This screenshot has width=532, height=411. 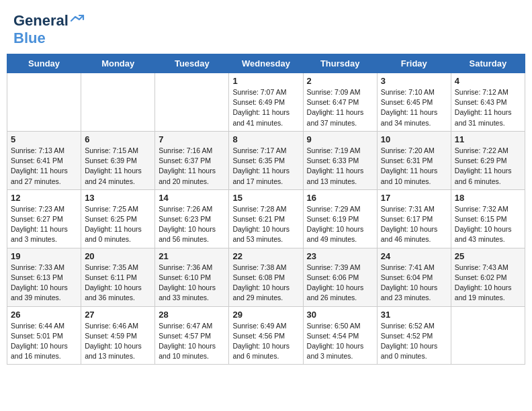 What do you see at coordinates (192, 257) in the screenshot?
I see `day-number: 21` at bounding box center [192, 257].